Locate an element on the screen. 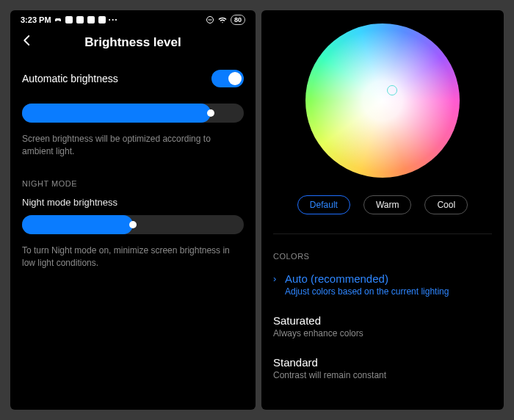 This screenshot has width=514, height=420. color-option-saturated: Saturated Always enhance colors is located at coordinates (383, 327).